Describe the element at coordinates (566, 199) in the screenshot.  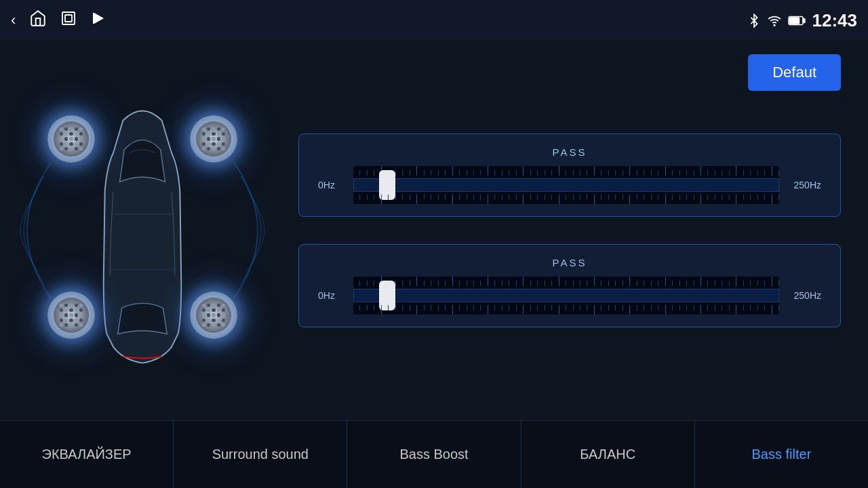
I see `slider1-ticks-bottom: for(let i=0;i<60;i++) document.write('<d…` at that location.